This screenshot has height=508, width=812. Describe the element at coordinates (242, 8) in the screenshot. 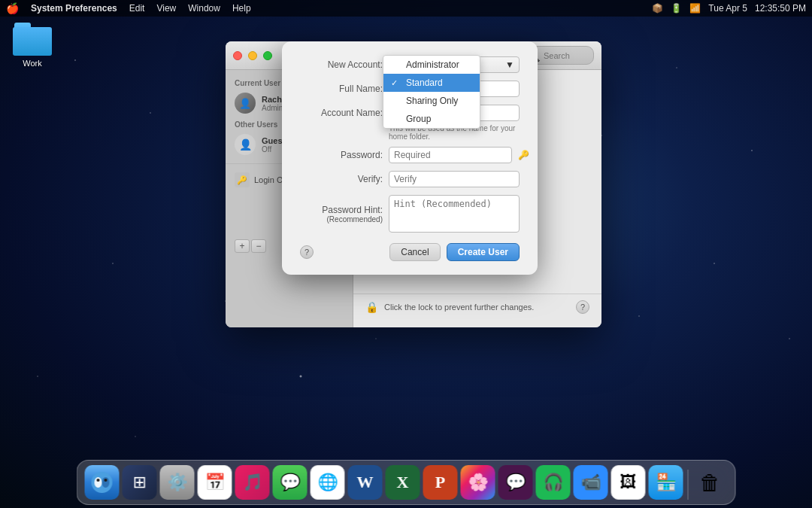

I see `help-menu: Help` at that location.